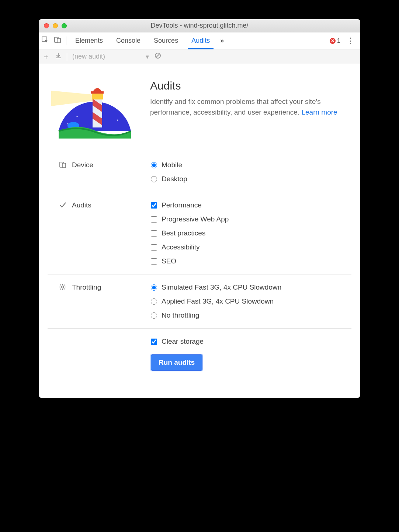 The image size is (399, 532). What do you see at coordinates (105, 233) in the screenshot?
I see `section-label: Audits` at bounding box center [105, 233].